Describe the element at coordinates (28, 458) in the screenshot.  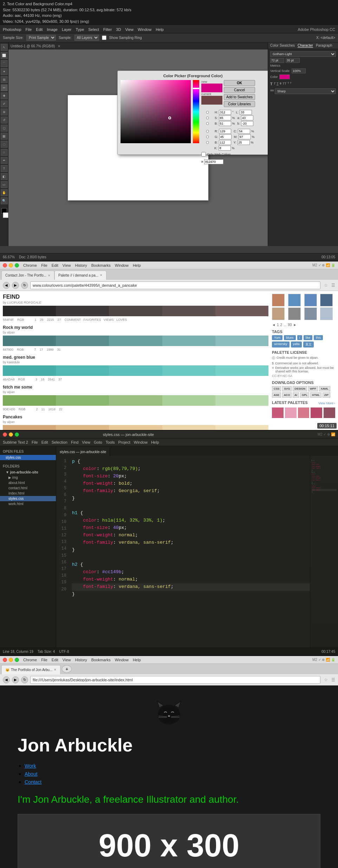
I see `sublime-open-file-styles: styles.css` at that location.